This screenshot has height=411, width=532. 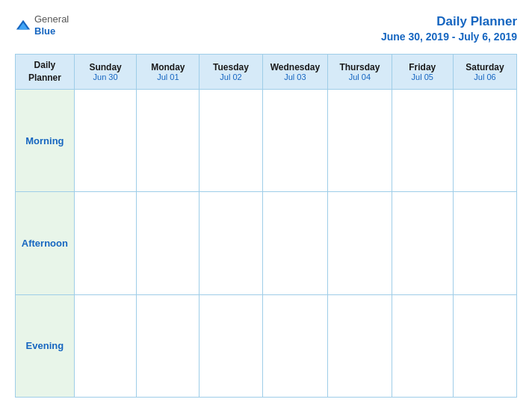 I want to click on cell-afternoon-wednesday, so click(x=295, y=244).